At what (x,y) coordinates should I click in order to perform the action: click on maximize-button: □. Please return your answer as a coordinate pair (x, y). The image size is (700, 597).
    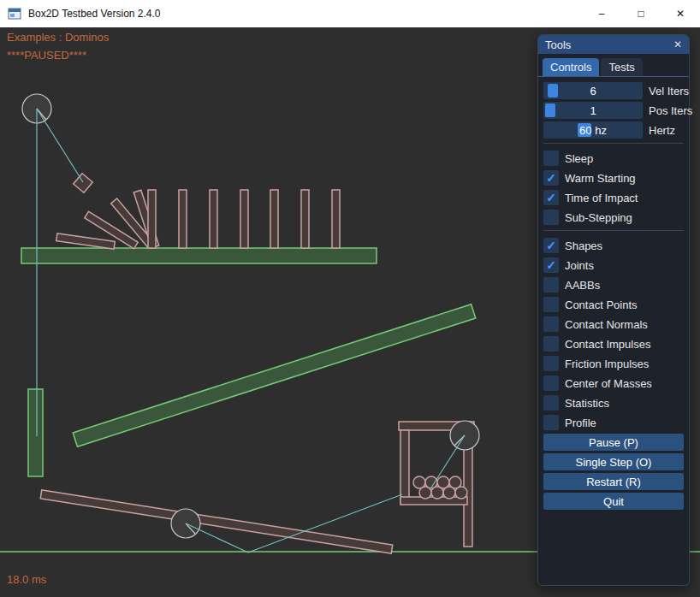
    Looking at the image, I should click on (641, 14).